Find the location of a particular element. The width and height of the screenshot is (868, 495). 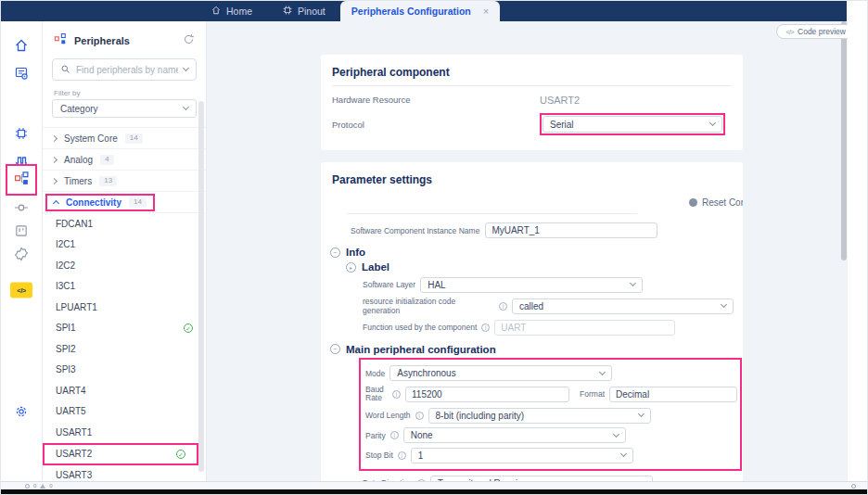

node-link-icon is located at coordinates (21, 208).